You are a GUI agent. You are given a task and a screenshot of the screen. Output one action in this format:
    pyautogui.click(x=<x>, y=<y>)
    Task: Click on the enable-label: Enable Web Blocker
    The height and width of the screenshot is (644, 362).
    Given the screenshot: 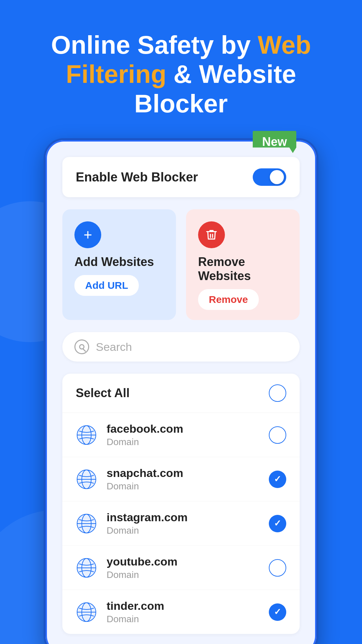 What is the action you would take?
    pyautogui.click(x=137, y=177)
    